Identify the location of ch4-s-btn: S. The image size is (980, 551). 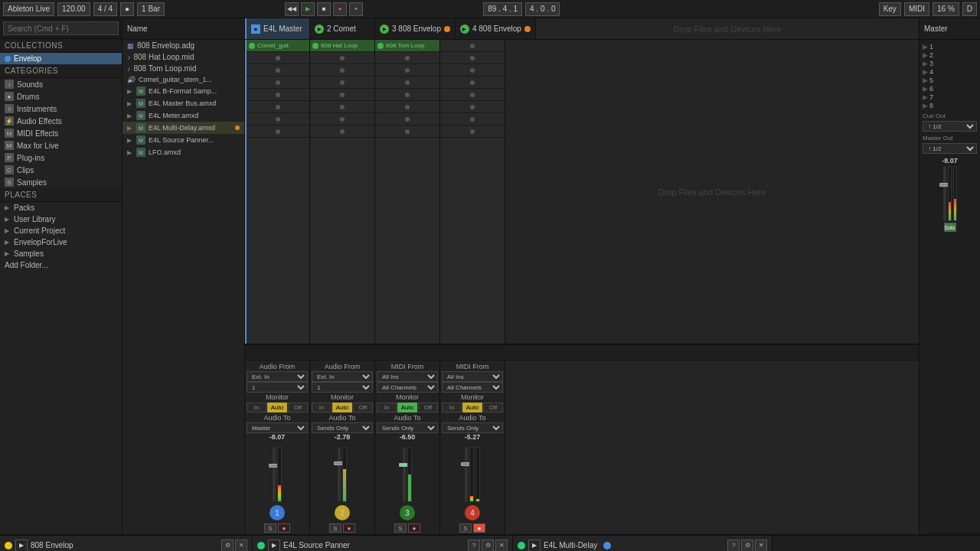
(466, 528).